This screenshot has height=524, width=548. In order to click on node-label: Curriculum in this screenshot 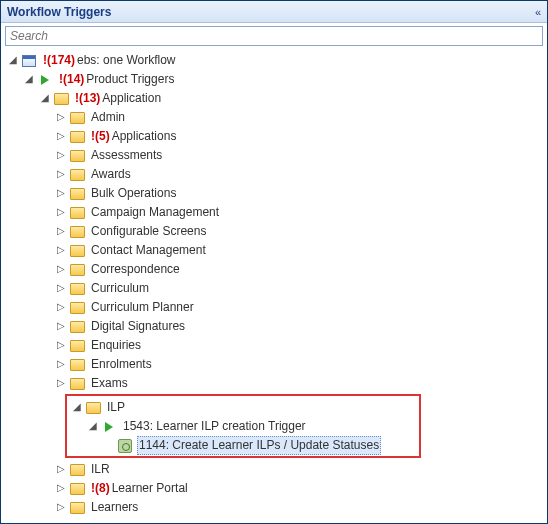, I will do `click(120, 288)`.